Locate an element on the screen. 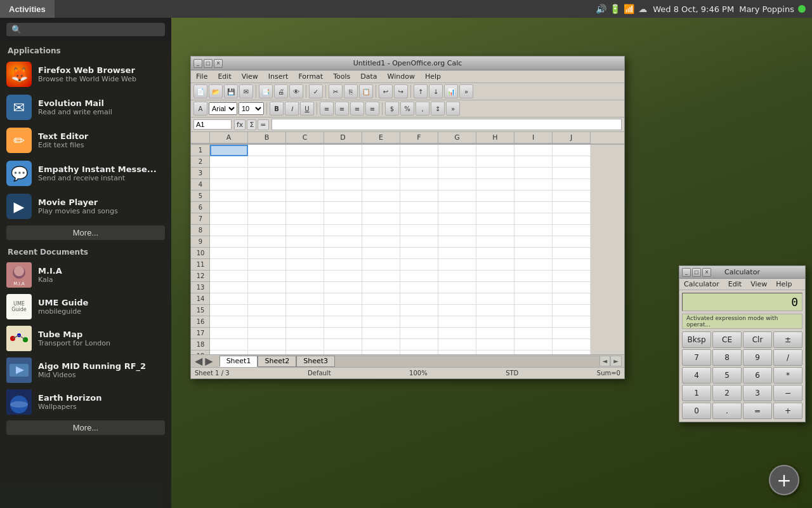 The width and height of the screenshot is (812, 508). cell-J16 is located at coordinates (572, 322).